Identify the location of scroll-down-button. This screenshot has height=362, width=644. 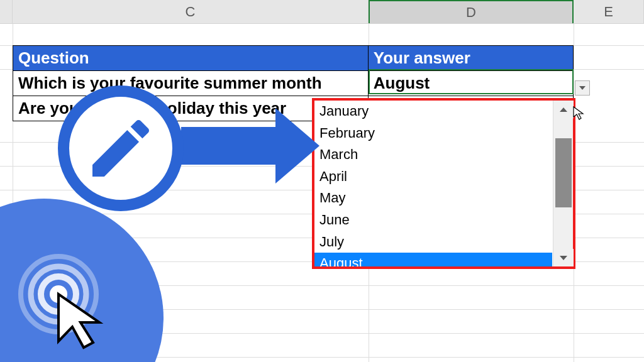
(564, 258).